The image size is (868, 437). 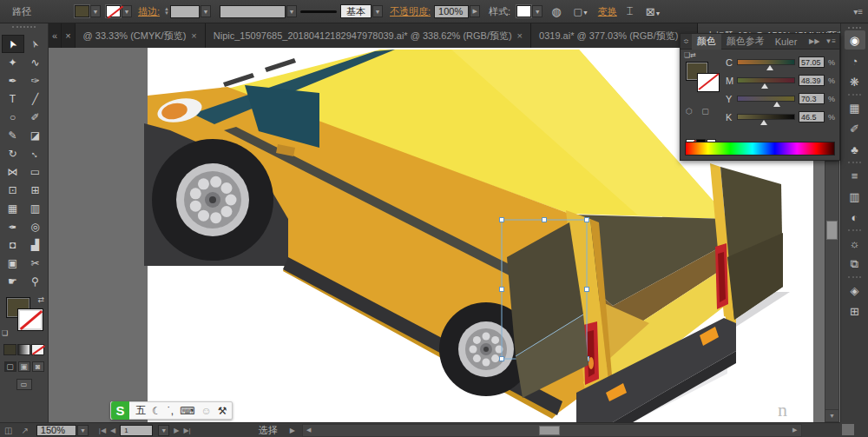 I want to click on next-artboard-icon: ▶, so click(x=176, y=431).